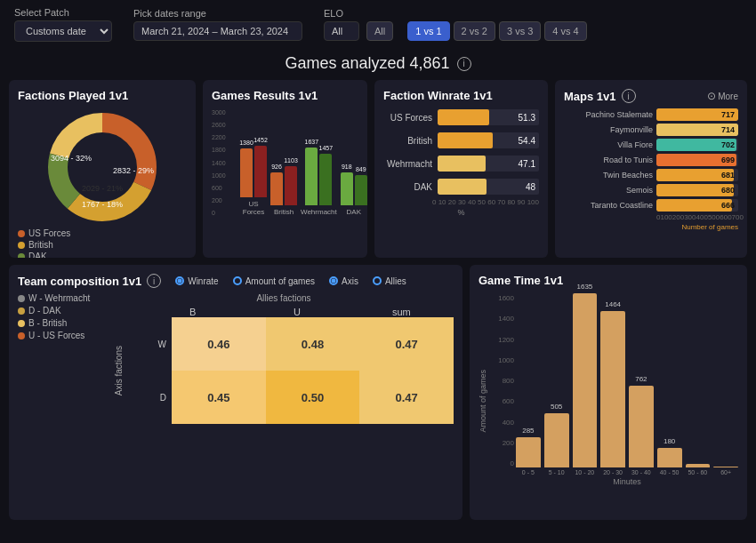  Describe the element at coordinates (697, 145) in the screenshot. I see `map-bar-villafiore: 702` at that location.